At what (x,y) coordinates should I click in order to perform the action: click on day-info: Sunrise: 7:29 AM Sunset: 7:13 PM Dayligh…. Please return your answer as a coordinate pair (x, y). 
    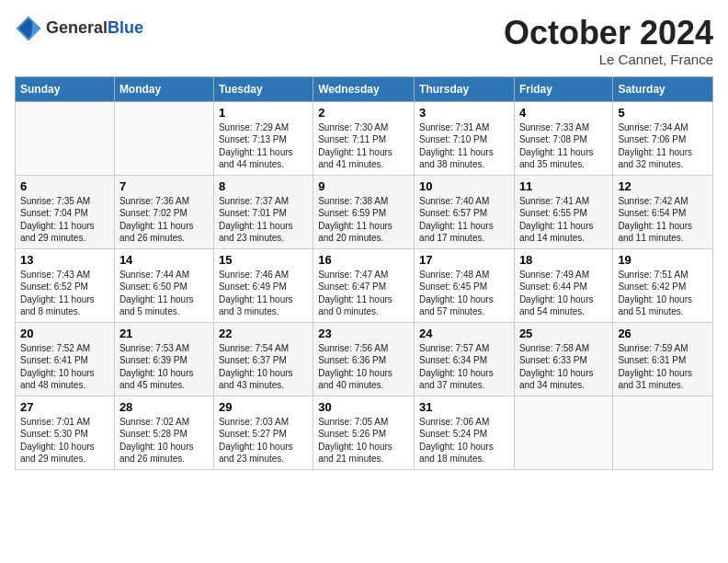
    Looking at the image, I should click on (263, 146).